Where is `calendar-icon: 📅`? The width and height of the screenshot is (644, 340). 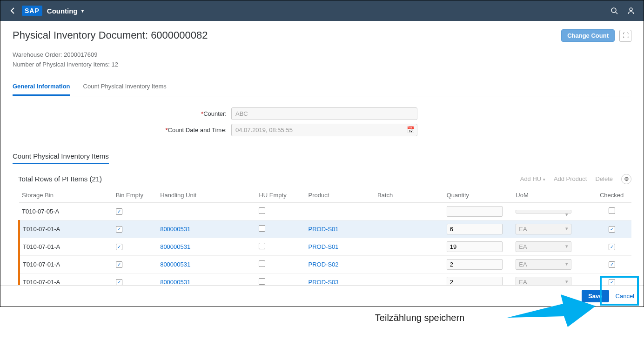
calendar-icon: 📅 is located at coordinates (410, 130).